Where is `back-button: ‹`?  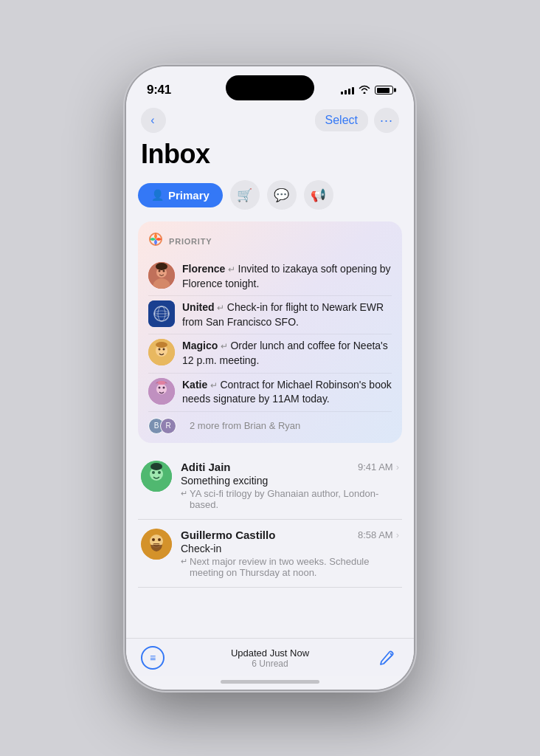
back-button: ‹ is located at coordinates (153, 120).